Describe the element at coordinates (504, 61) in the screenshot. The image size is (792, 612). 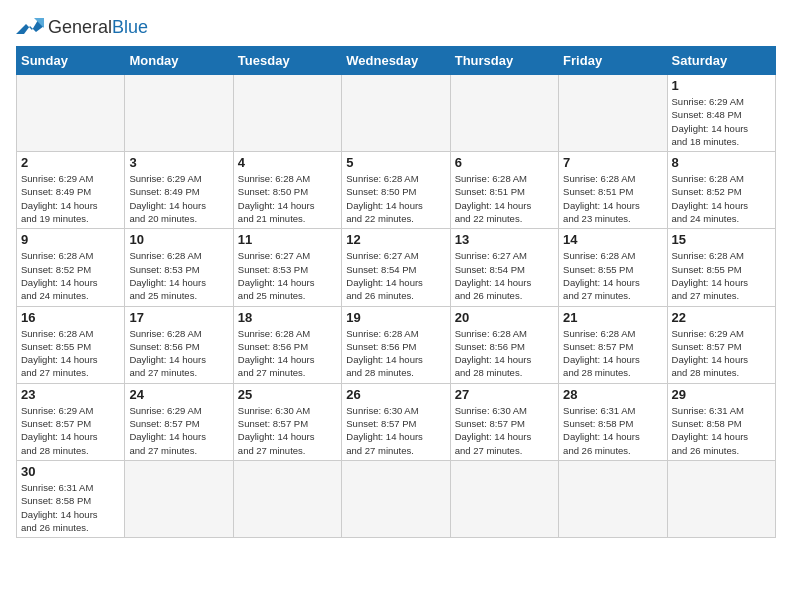
I see `col-header-thursday: Thursday` at that location.